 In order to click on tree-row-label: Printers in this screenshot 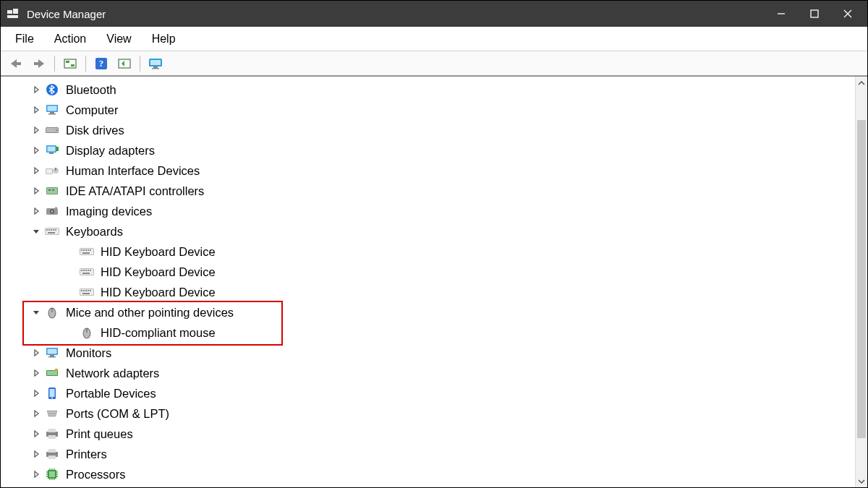, I will do `click(87, 454)`.